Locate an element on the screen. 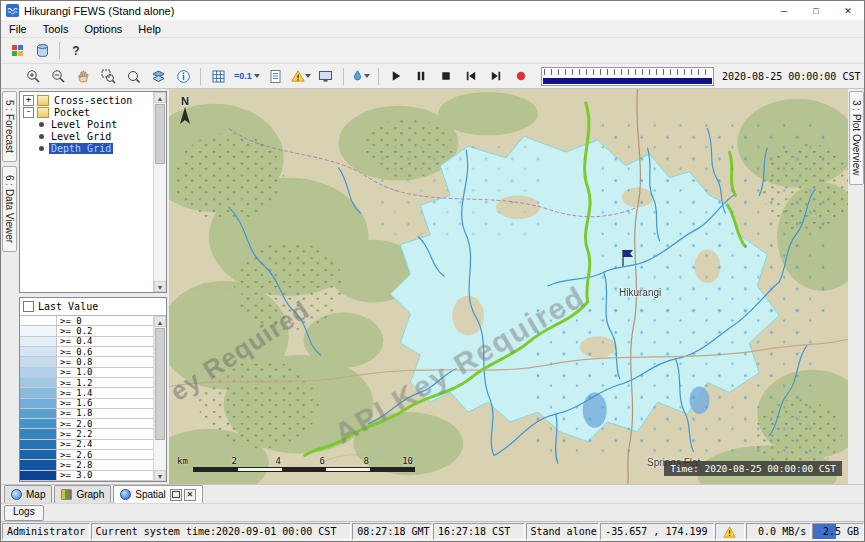  pan-button is located at coordinates (83, 76).